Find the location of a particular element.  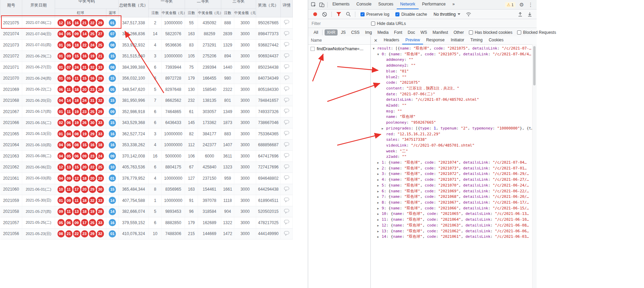

detail-tab-initiator: Initiator is located at coordinates (458, 40).